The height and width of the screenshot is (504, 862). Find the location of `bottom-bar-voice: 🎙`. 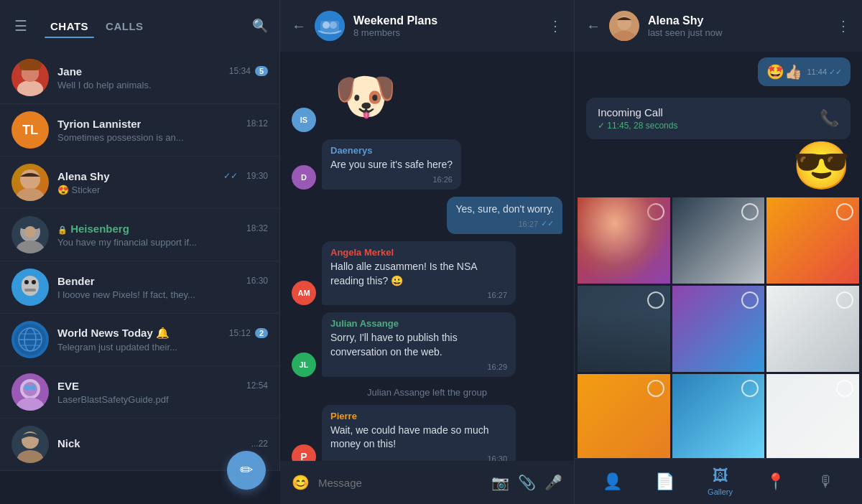

bottom-bar-voice: 🎙 is located at coordinates (826, 482).